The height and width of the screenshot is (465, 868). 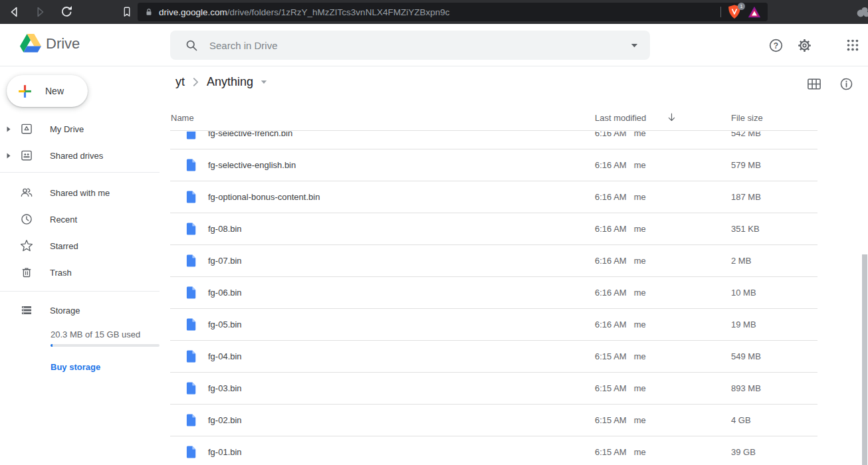 I want to click on sidebar-item-label: Shared with me, so click(x=80, y=193).